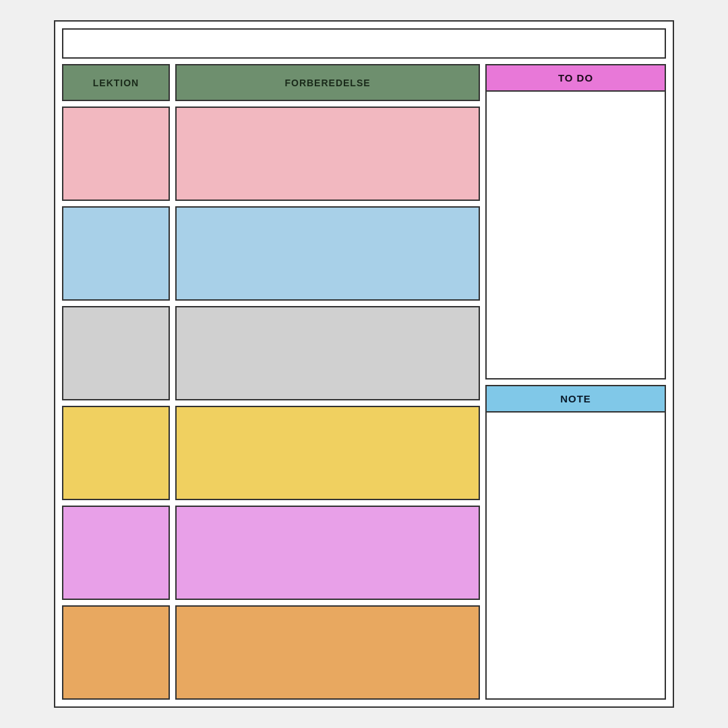 The width and height of the screenshot is (728, 728). I want to click on header-row: LEKTION FORBEREDELSE, so click(271, 82).